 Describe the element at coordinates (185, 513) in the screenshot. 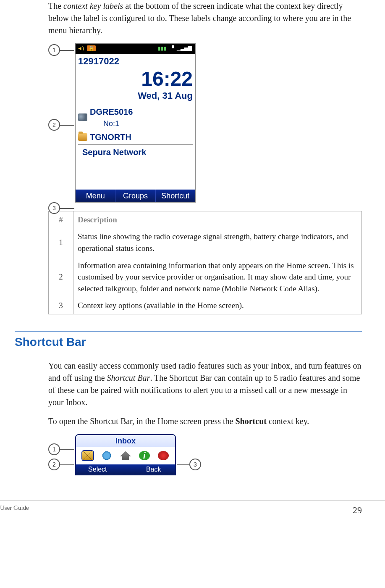

I see `page-footer: User Guide 29` at that location.